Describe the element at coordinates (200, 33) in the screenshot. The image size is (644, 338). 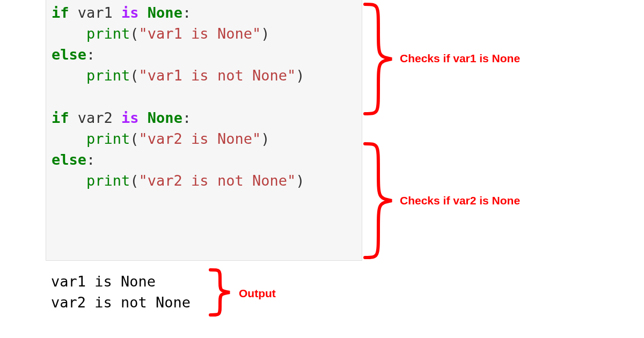
I see `string-literal: "var1 is None"` at that location.